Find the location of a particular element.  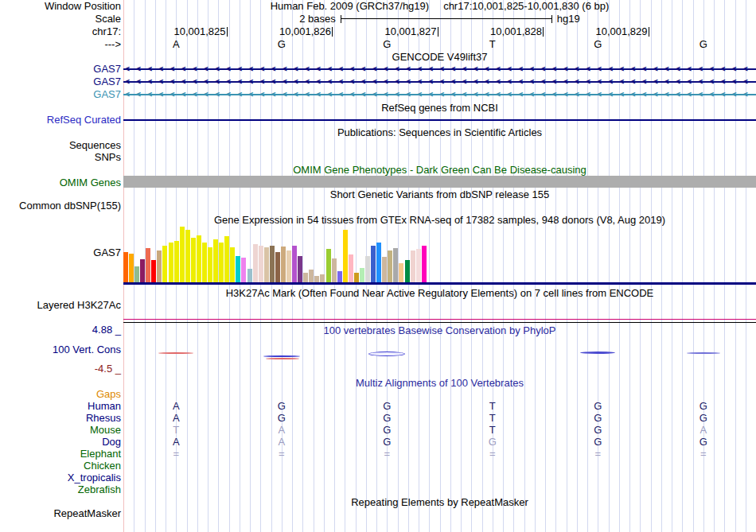

refseq-curated-label: RefSeq Curated is located at coordinates (60, 120).